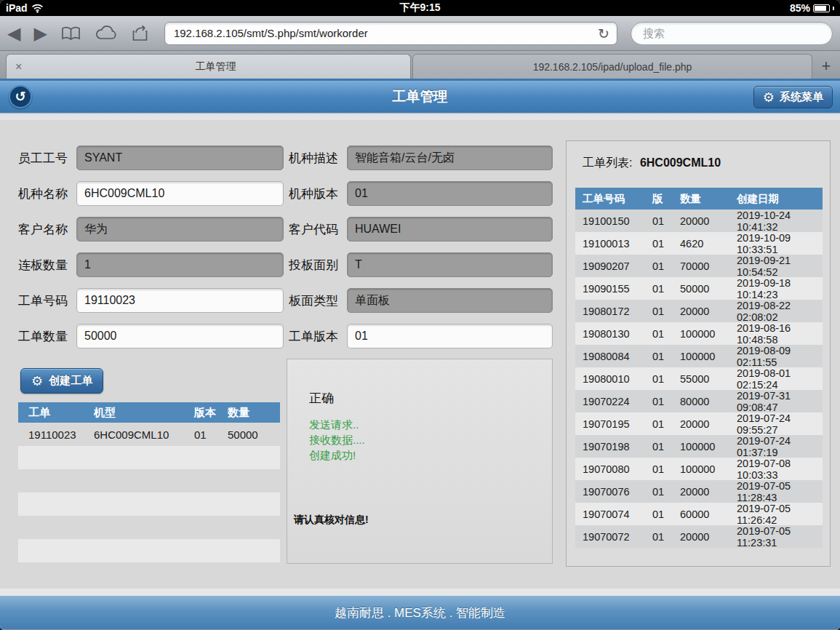 The image size is (840, 630). I want to click on field-label: 工单版本, so click(318, 336).